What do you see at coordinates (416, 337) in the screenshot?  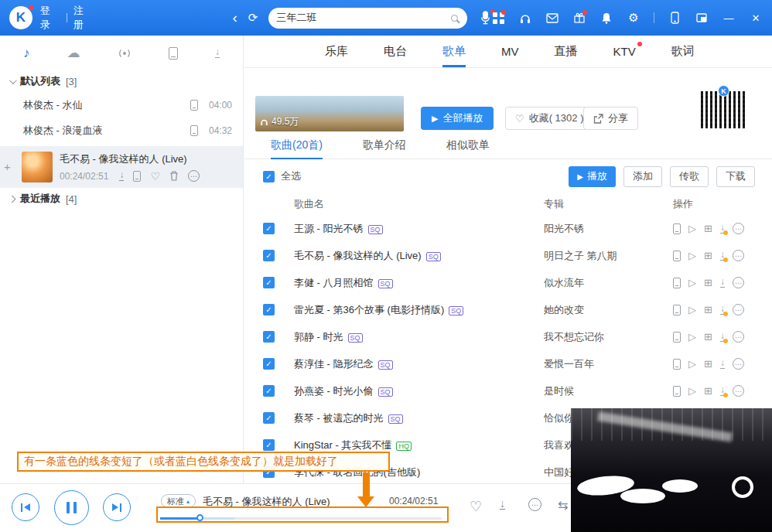 I see `song-title: 郭静 - 时光SQ` at bounding box center [416, 337].